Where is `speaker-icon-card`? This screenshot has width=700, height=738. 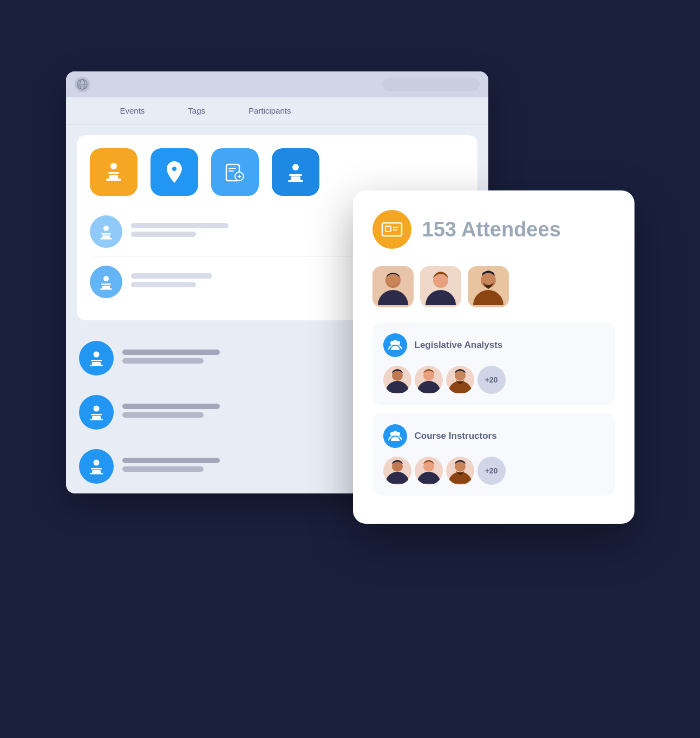
speaker-icon-card is located at coordinates (114, 172).